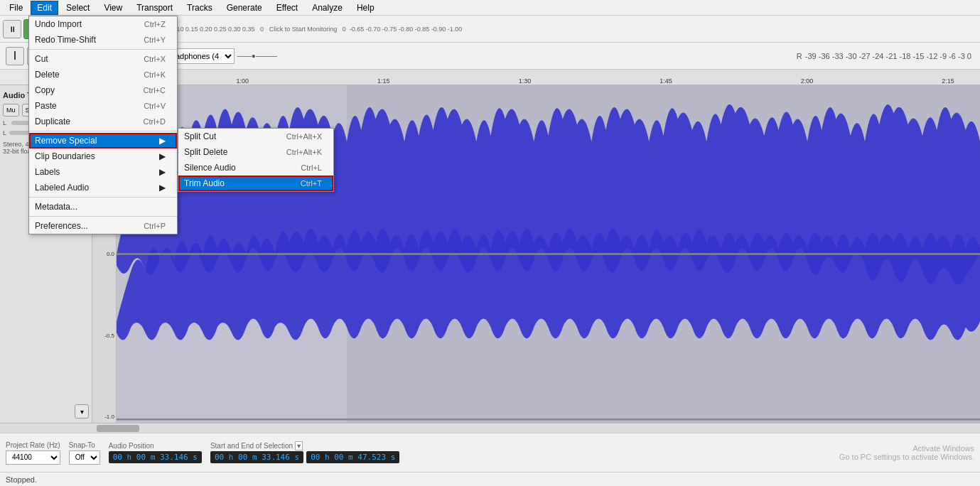 The width and height of the screenshot is (980, 486). I want to click on snap-to-select: Off, so click(85, 458).